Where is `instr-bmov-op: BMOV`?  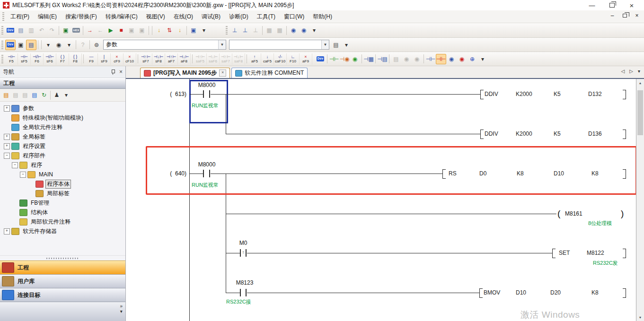
instr-bmov-op: BMOV is located at coordinates (492, 293).